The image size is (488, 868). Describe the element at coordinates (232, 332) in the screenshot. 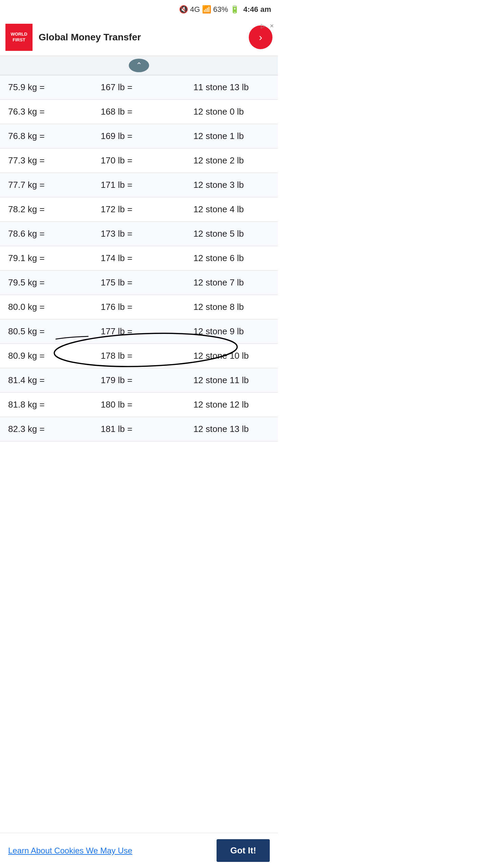

I see `stone-cell: 12 stone 9 lb` at that location.